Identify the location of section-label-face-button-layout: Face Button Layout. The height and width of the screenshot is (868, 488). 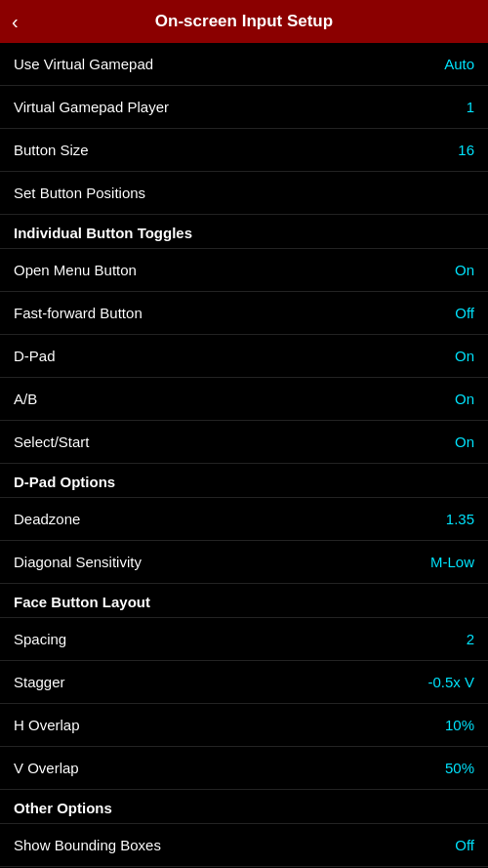
(82, 601).